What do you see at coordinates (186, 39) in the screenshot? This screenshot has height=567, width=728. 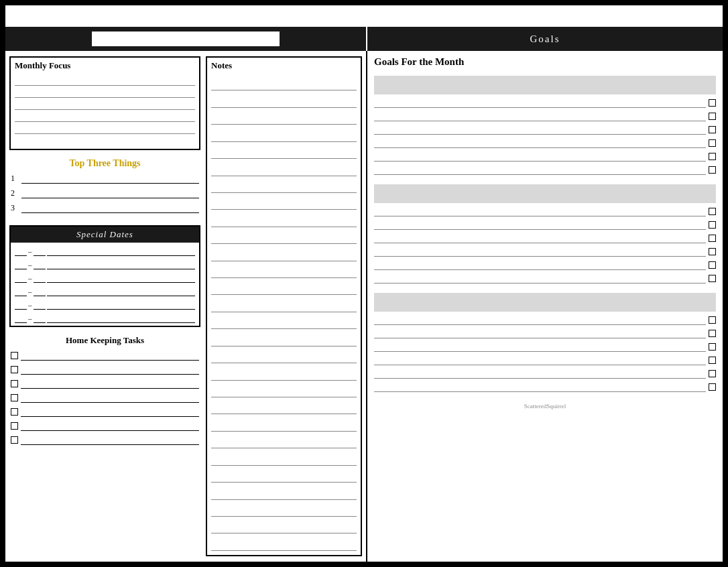 I see `header-left` at bounding box center [186, 39].